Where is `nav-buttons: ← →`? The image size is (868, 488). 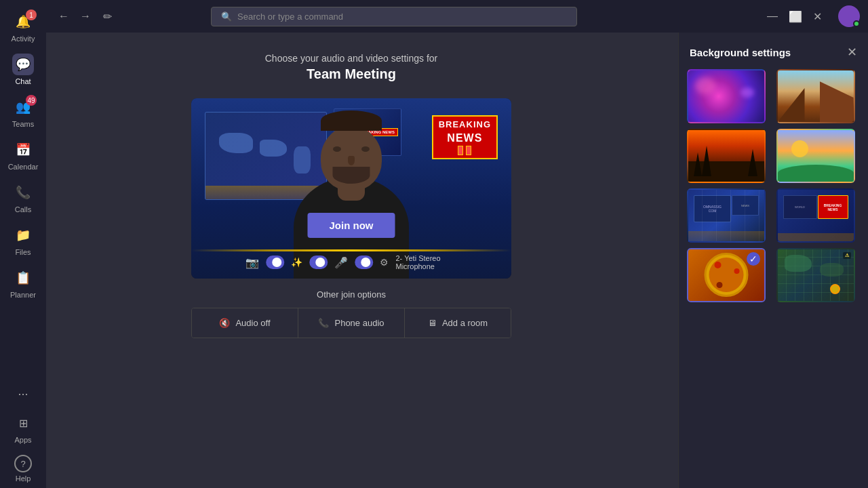
nav-buttons: ← → is located at coordinates (75, 16).